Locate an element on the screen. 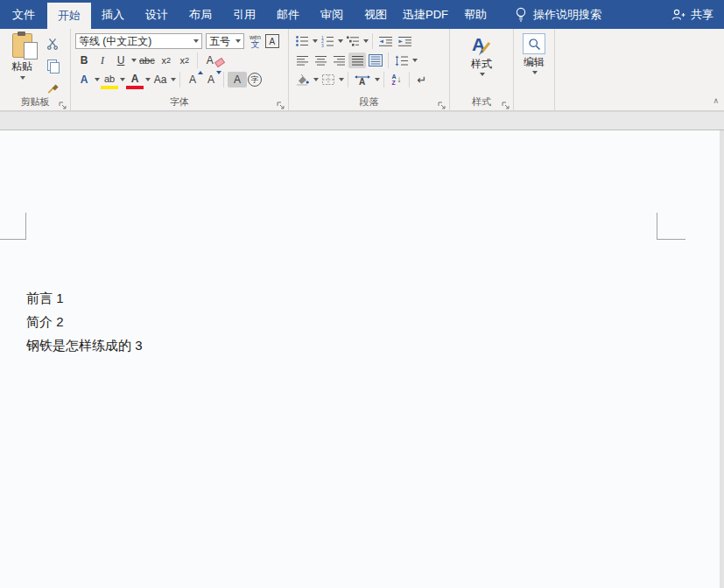 This screenshot has width=724, height=588. tab-xunjie-pdf: 迅捷PDF is located at coordinates (425, 14).